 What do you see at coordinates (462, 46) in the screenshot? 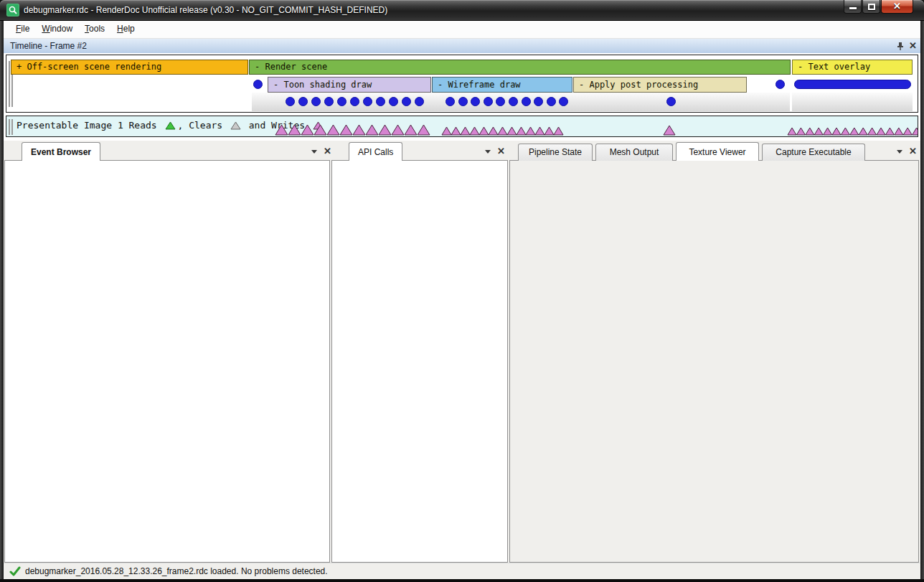
I see `timeline-panel-header: Timeline - Frame #2 ✕` at bounding box center [462, 46].